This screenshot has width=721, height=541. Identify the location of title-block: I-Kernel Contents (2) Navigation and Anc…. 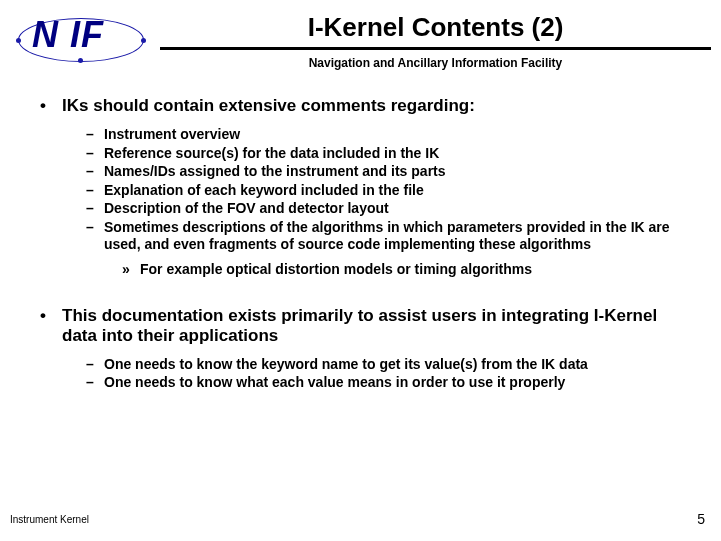
(436, 39).